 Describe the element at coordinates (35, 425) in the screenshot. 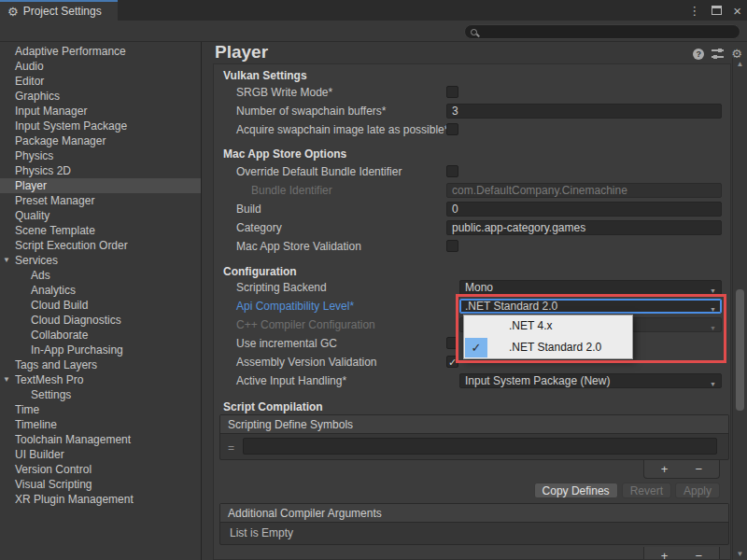

I see `sidebar-item-label: Timeline` at that location.